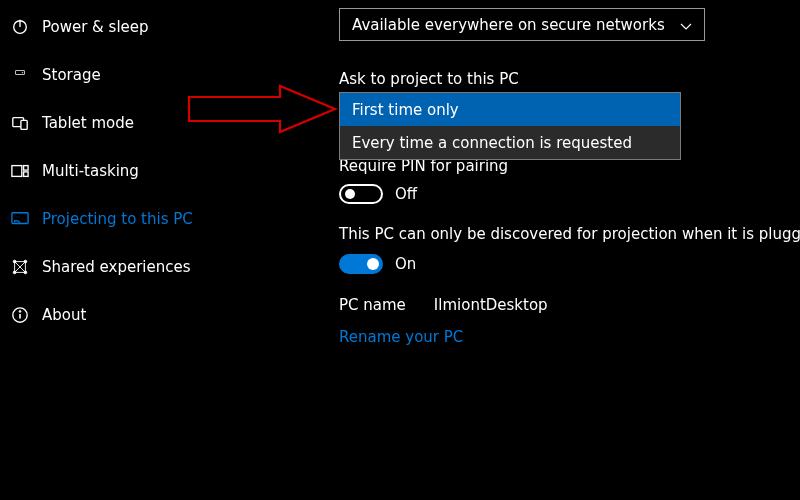  What do you see at coordinates (72, 75) in the screenshot?
I see `sidebar-item-label: Storage` at bounding box center [72, 75].